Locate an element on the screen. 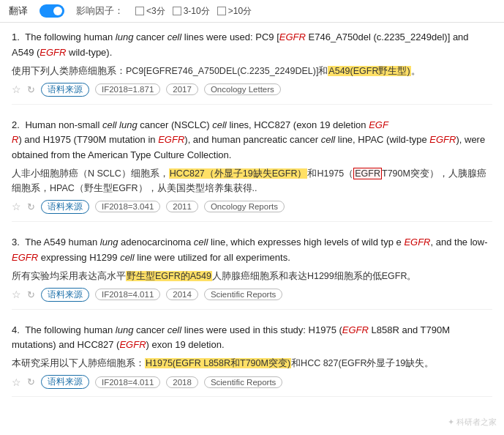 The image size is (504, 435). translate-label: 翻译 is located at coordinates (18, 11).